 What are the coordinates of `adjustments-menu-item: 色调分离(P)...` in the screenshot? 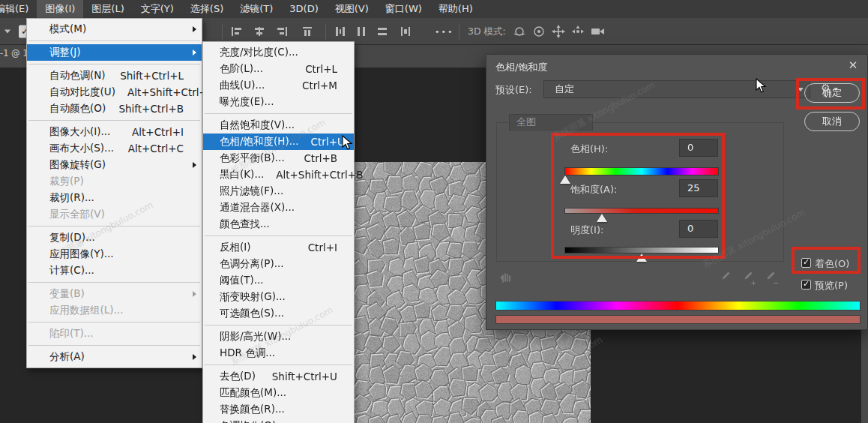 It's located at (279, 264).